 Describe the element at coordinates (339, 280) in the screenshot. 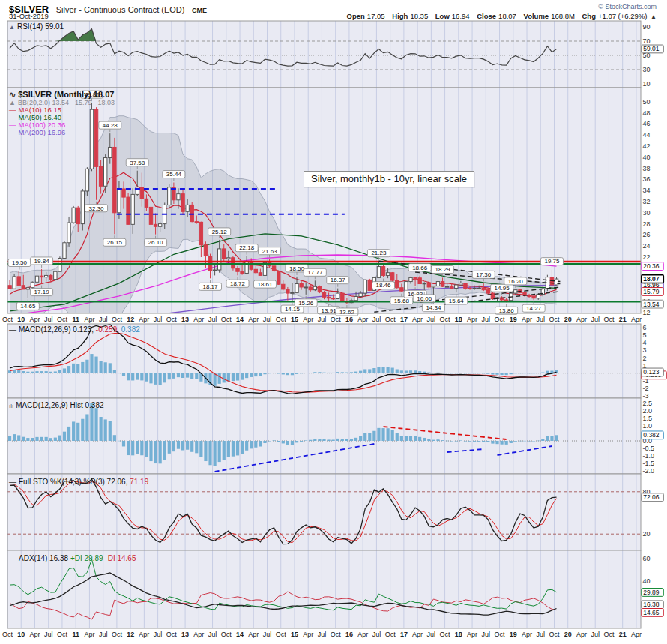

I see `svg-text: 16.37` at that location.